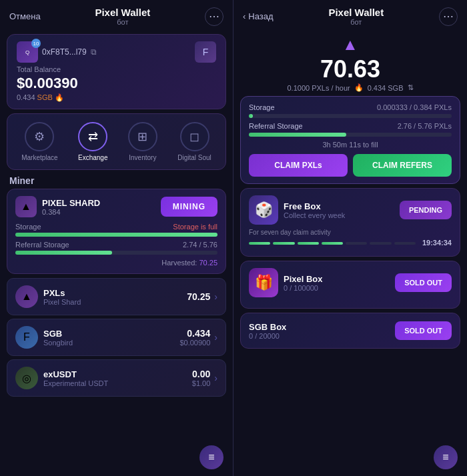  I want to click on sidebar-item-inventory: ⊞ Inventory, so click(143, 141).